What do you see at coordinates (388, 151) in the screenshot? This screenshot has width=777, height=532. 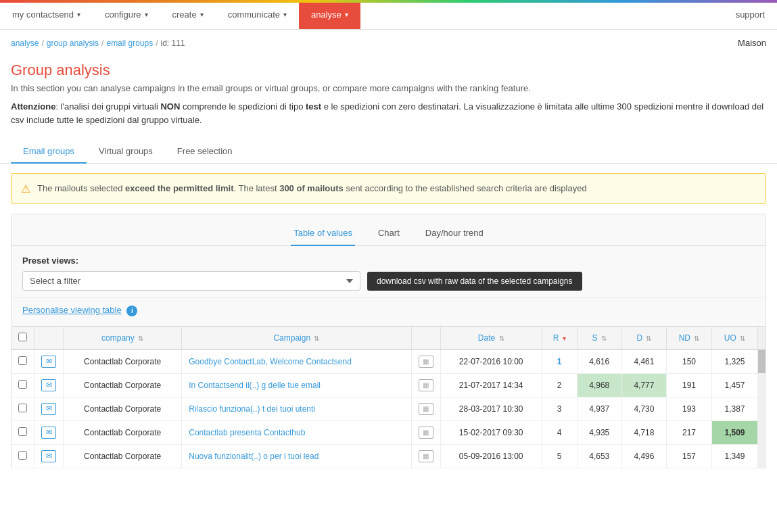 I see `main-tabs: Email groups Virtual groups Free selecti…` at bounding box center [388, 151].